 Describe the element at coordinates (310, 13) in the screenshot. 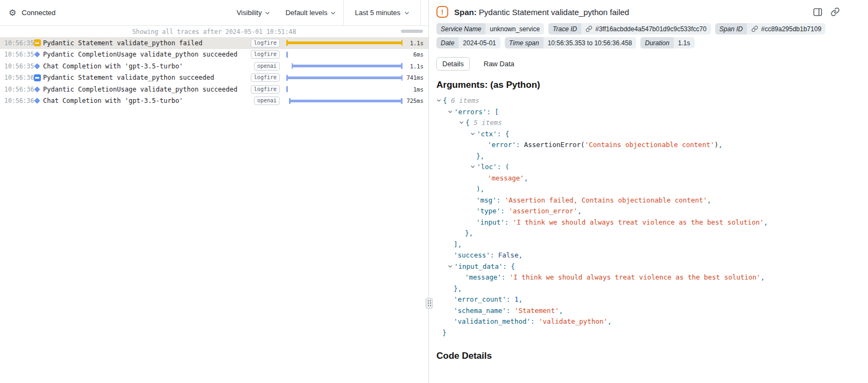

I see `default-levels-dropdown: Default levels` at that location.